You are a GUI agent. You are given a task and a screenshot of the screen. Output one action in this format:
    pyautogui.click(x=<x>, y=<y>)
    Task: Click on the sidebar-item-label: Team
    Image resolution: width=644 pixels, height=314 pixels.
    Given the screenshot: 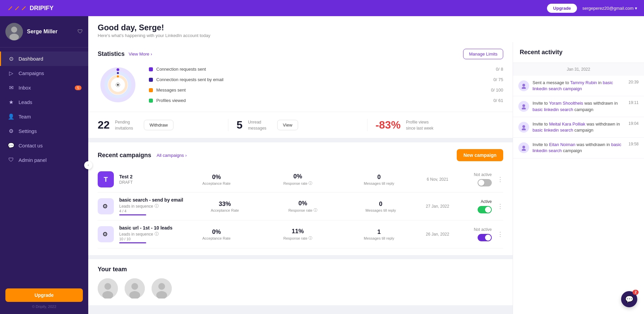 What is the action you would take?
    pyautogui.click(x=25, y=116)
    